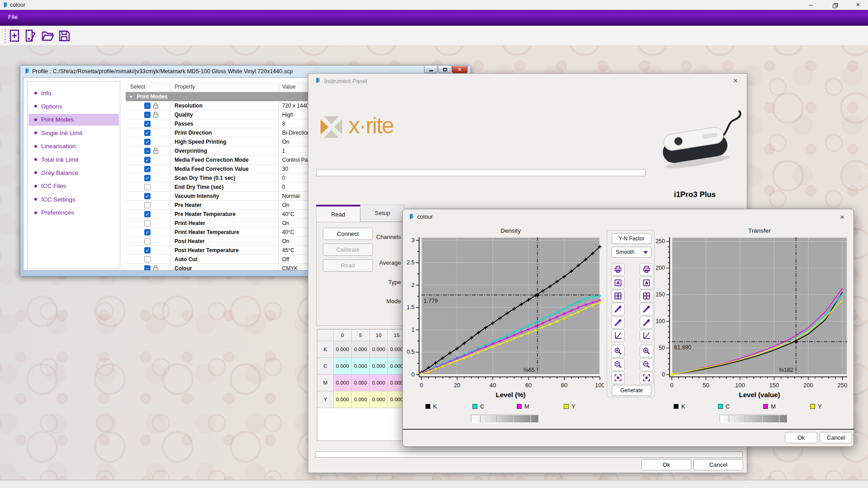 This screenshot has width=868, height=488. Describe the element at coordinates (660, 321) in the screenshot. I see `svg-text: 100` at that location.